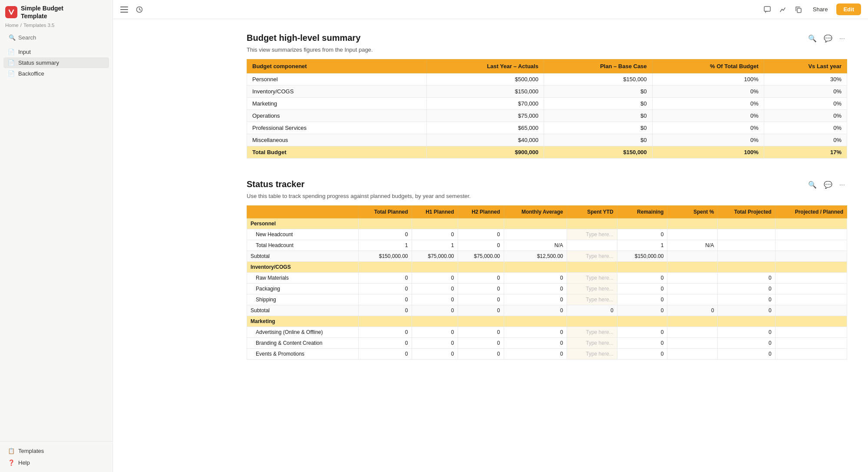 The image size is (868, 472). What do you see at coordinates (799, 10) in the screenshot?
I see `copy-button` at bounding box center [799, 10].